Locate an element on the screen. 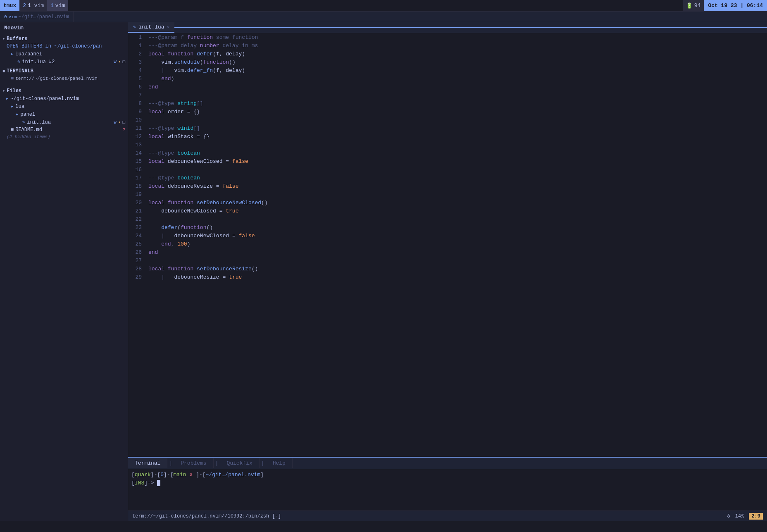  arrow-right-icon: ■ is located at coordinates (4, 71).